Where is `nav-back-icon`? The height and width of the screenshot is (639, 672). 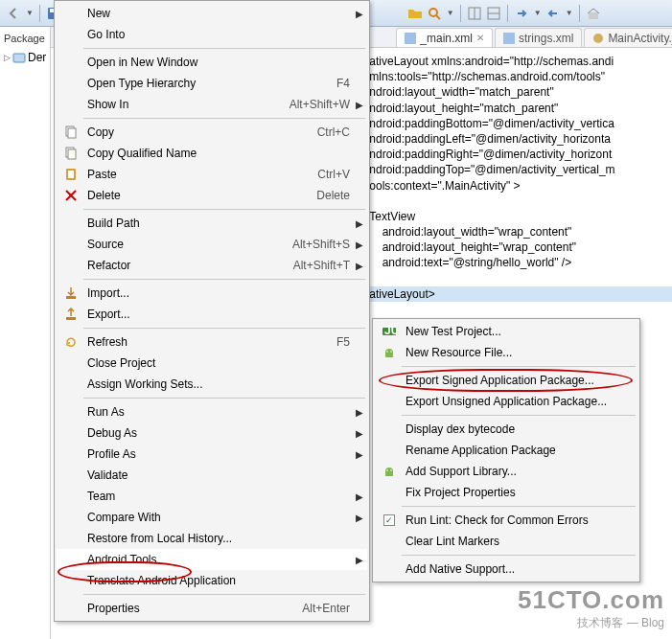 nav-back-icon is located at coordinates (13, 13).